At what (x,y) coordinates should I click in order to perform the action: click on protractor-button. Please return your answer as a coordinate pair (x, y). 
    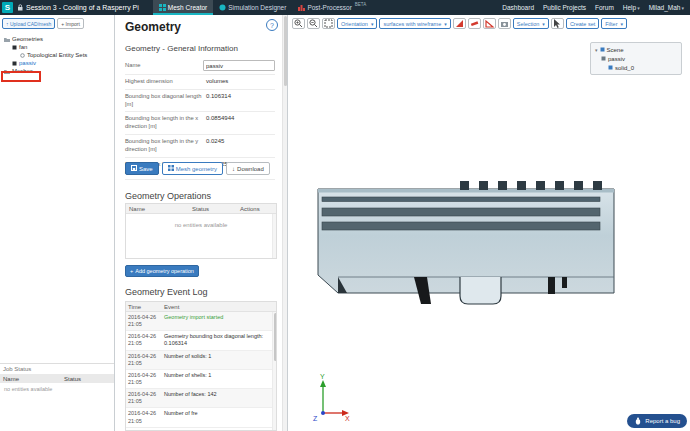
    Looking at the image, I should click on (490, 24).